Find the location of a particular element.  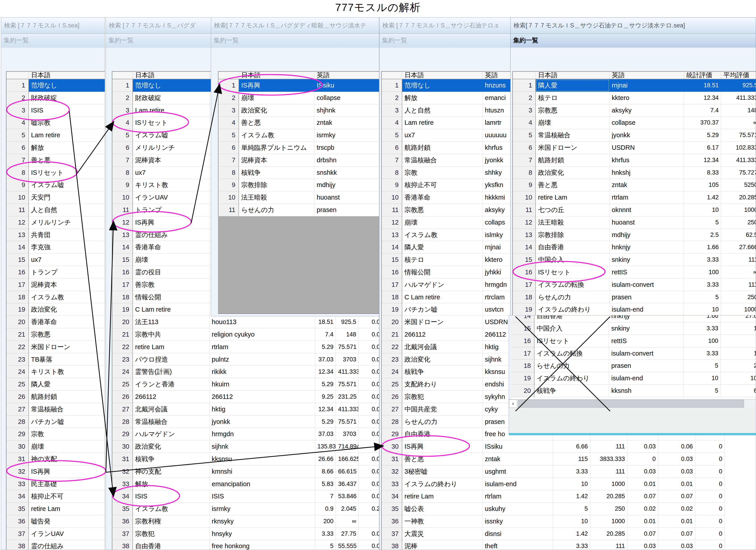

table-row: 15中国介入snkiny3.33111 is located at coordinates (634, 260).